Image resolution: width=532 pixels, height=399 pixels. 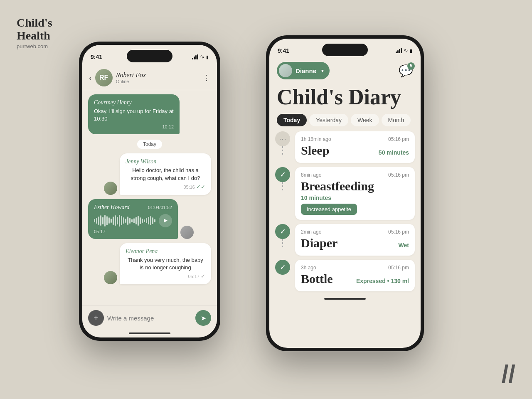 What do you see at coordinates (399, 51) in the screenshot?
I see `signal-icon-right` at bounding box center [399, 51].